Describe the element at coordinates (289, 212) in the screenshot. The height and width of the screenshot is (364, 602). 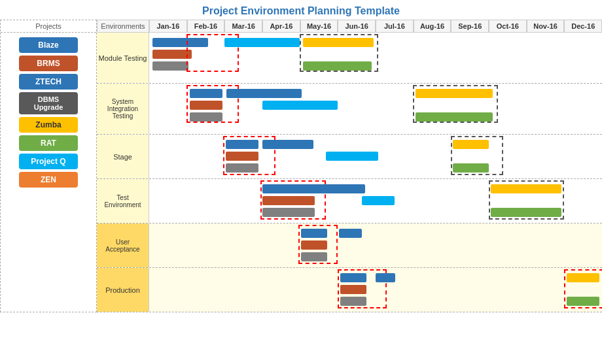
I see `bar-dbms-te` at that location.